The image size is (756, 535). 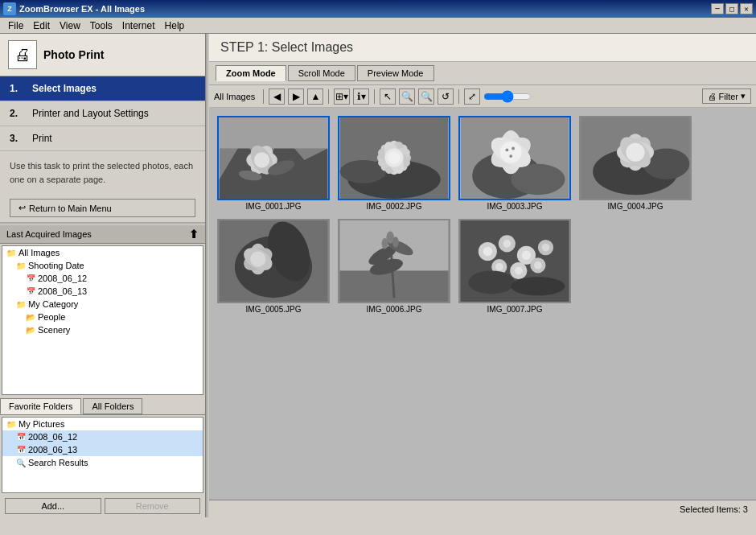 I want to click on tree-item-my-category: 📁 My Category, so click(x=103, y=304).